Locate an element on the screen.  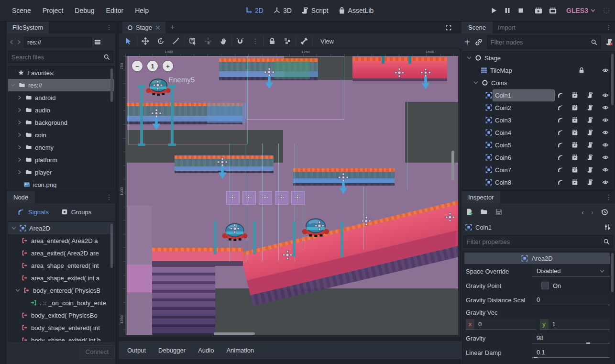
node-coin5: Coin5 is located at coordinates (538, 145).